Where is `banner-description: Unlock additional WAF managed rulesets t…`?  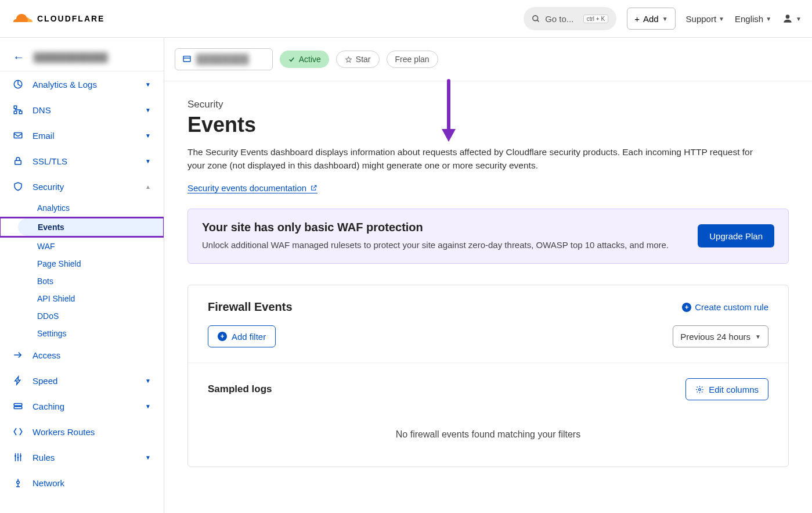 banner-description: Unlock additional WAF managed rulesets t… is located at coordinates (443, 245).